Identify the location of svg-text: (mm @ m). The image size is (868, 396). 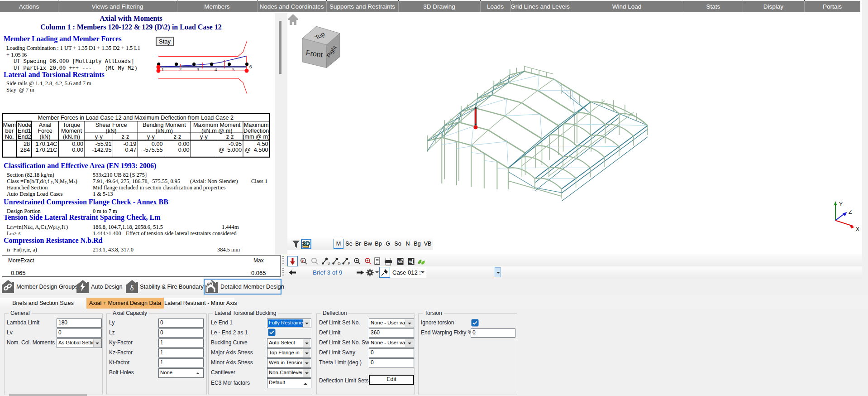
(256, 137).